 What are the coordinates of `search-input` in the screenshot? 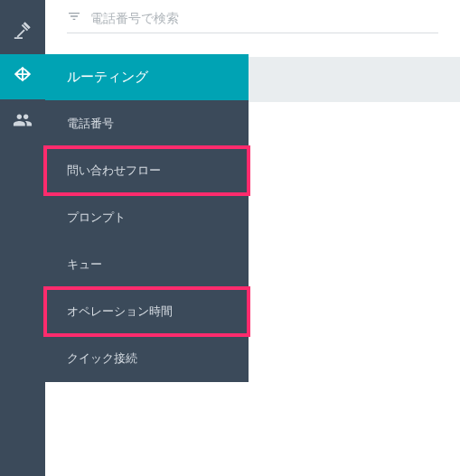 It's located at (264, 18).